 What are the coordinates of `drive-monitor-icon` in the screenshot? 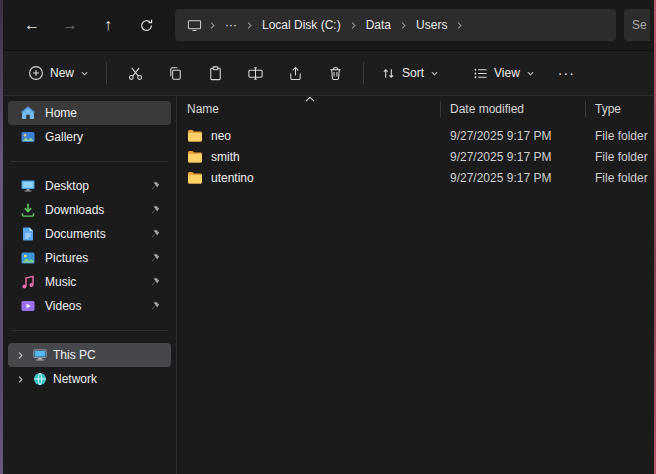 It's located at (194, 26).